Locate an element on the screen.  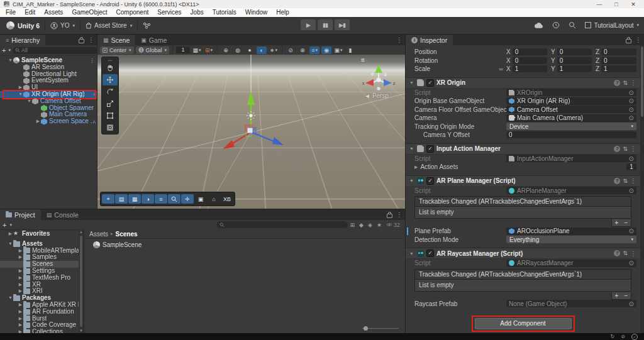
history-icon is located at coordinates (556, 25).